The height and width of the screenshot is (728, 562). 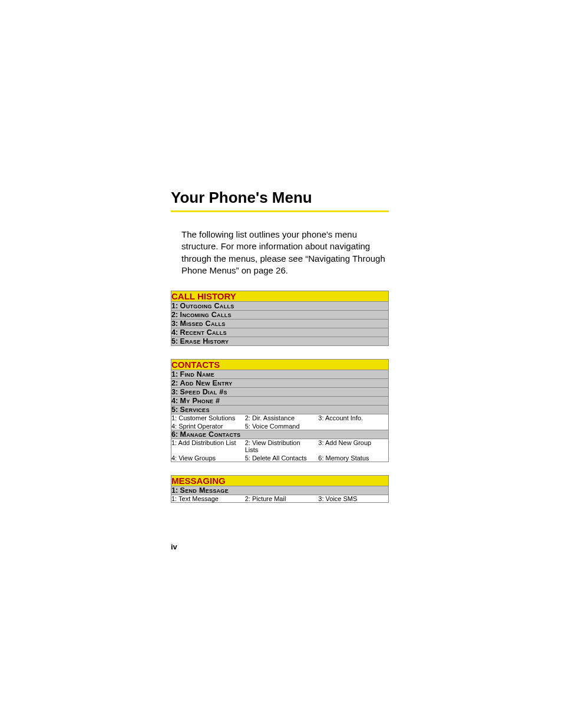 I want to click on sub-item: 2: View Distribution Lists, so click(x=280, y=446).